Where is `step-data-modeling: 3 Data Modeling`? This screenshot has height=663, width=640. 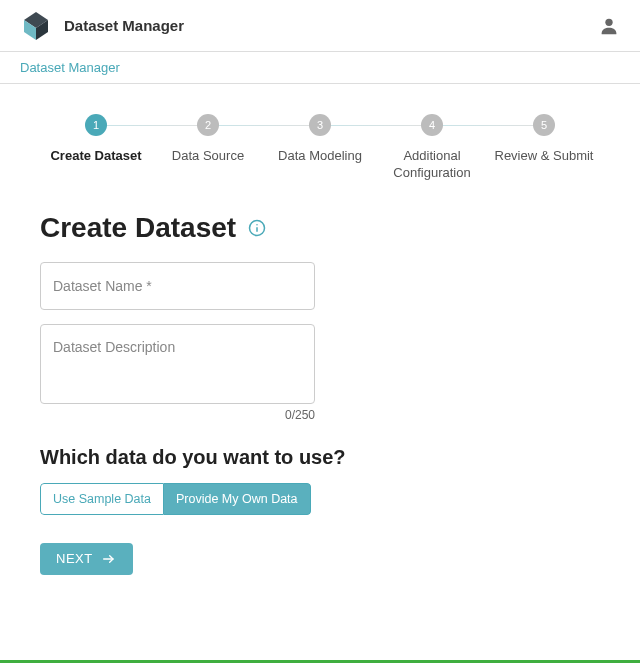 step-data-modeling: 3 Data Modeling is located at coordinates (320, 140).